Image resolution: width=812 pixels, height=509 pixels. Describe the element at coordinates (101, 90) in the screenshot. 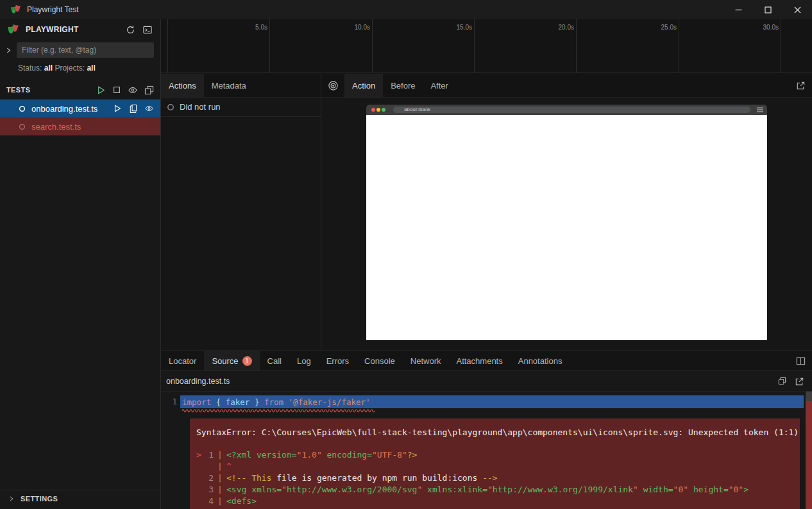

I see `run-all-icon` at that location.